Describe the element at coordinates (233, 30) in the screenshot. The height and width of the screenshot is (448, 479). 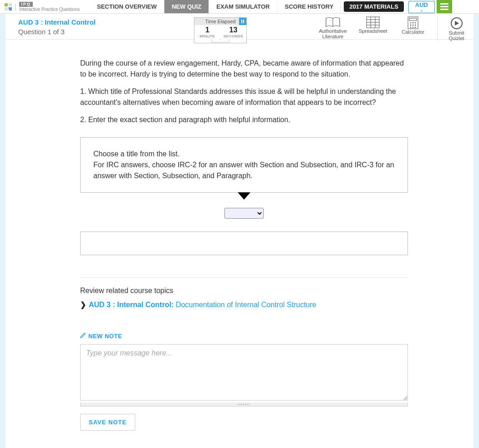
I see `timer-seconds: 13` at that location.